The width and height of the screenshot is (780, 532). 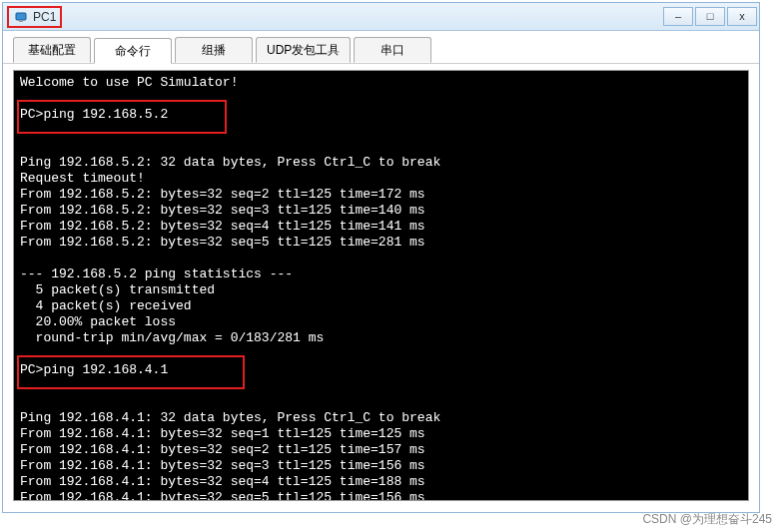 I want to click on maximize-button: □, so click(x=710, y=16).